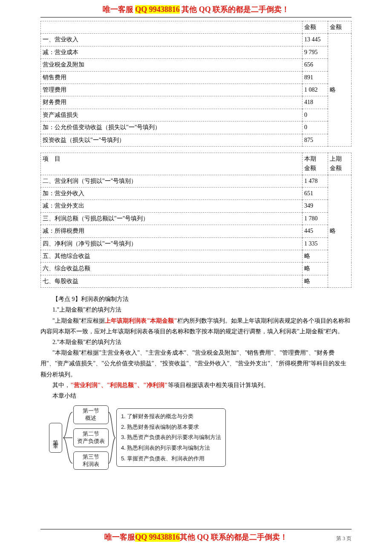  Describe the element at coordinates (196, 396) in the screenshot. I see `para-summary-title: 本章小结` at that location.